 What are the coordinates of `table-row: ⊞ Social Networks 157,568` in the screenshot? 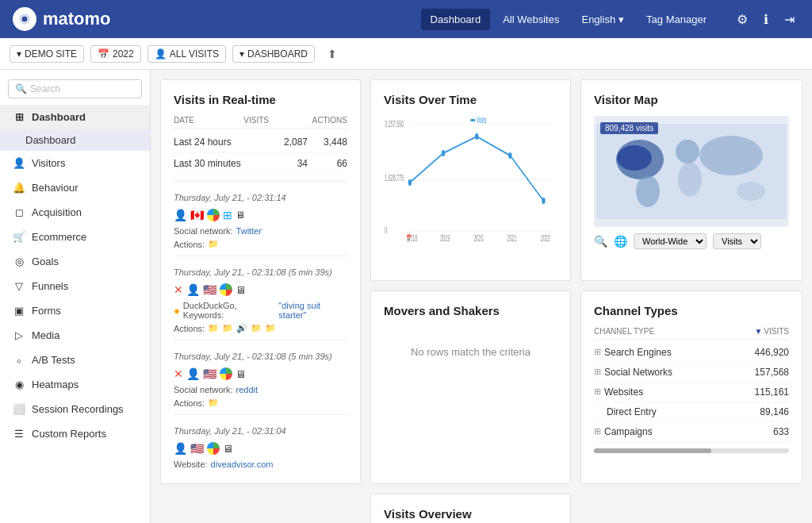 It's located at (691, 373).